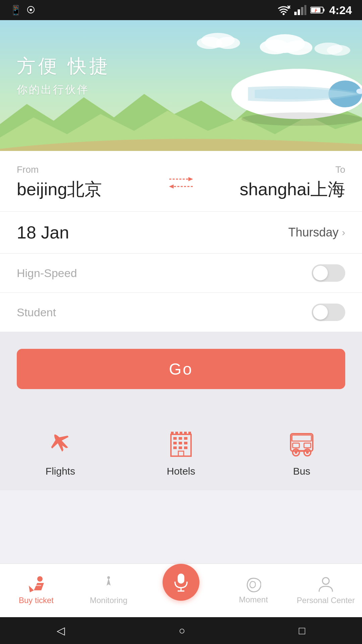 This screenshot has height=644, width=362. I want to click on student-label: Student, so click(36, 313).